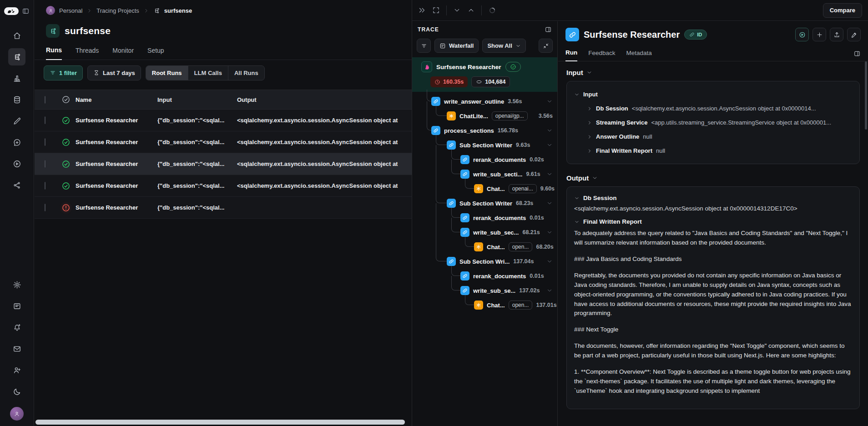  What do you see at coordinates (713, 178) in the screenshot?
I see `output-section-header: Output` at bounding box center [713, 178].